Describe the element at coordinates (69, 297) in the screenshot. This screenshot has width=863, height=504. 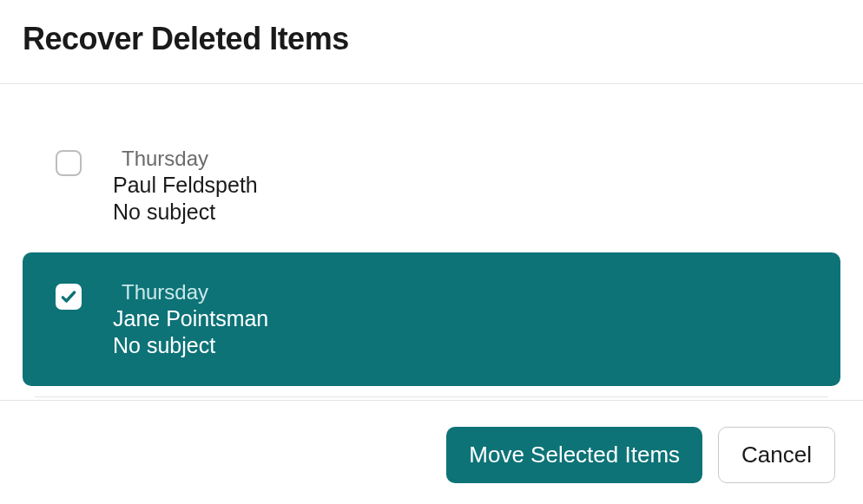
I see `checkmark-icon` at that location.